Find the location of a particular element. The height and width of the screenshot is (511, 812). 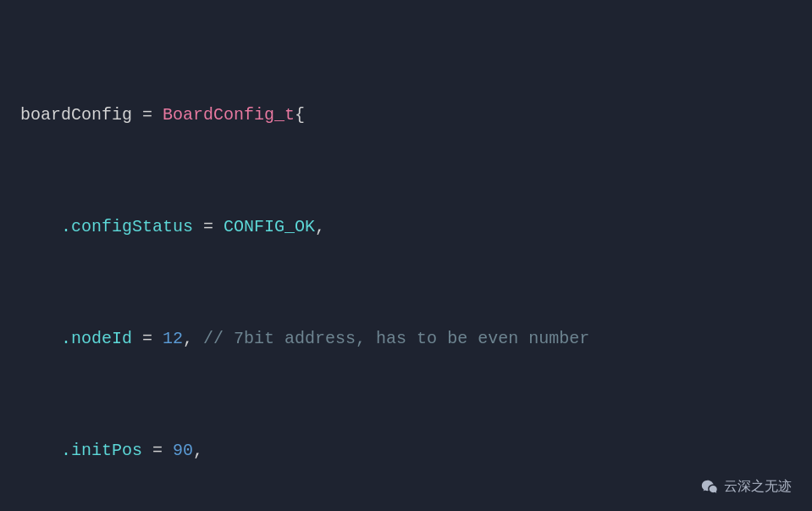

watermark: 云深之无迹 is located at coordinates (746, 486).